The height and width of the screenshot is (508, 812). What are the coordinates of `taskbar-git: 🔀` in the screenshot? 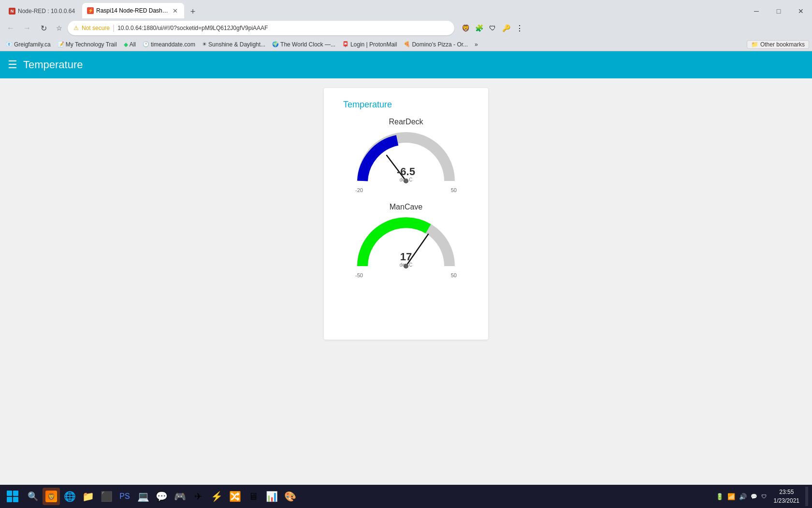 It's located at (235, 496).